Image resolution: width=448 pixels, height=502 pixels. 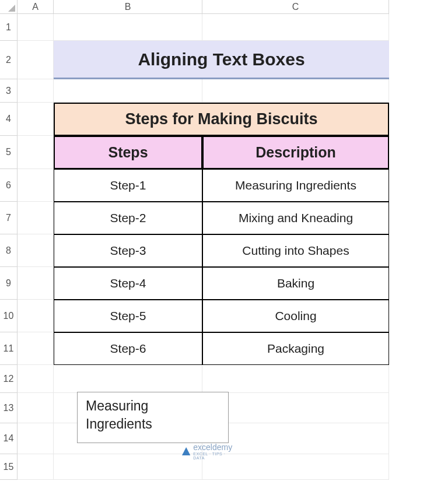 I want to click on watermark: exceldemyEXCEL · TIPS · DATA, so click(x=208, y=451).